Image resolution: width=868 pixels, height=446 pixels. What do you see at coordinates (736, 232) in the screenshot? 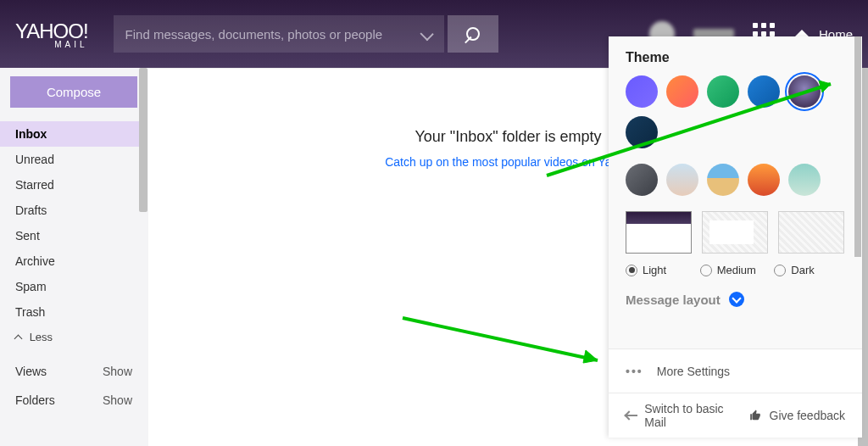
I see `theme-previews` at bounding box center [736, 232].